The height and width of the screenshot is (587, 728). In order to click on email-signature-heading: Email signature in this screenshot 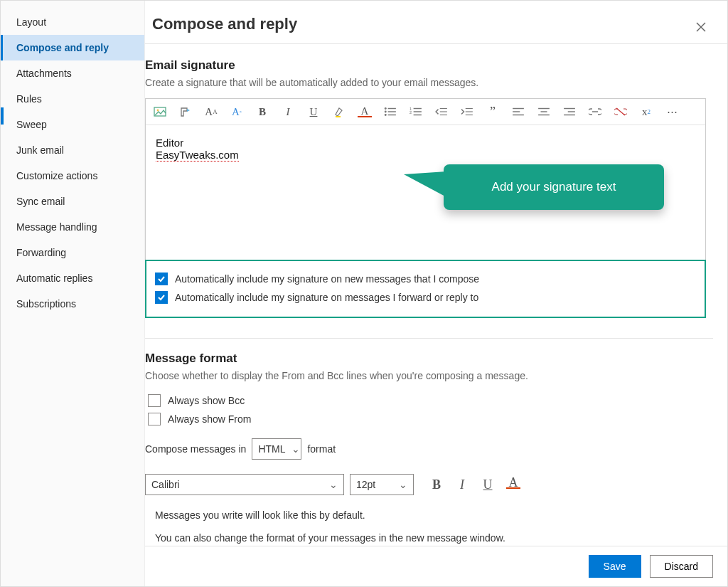, I will do `click(425, 65)`.